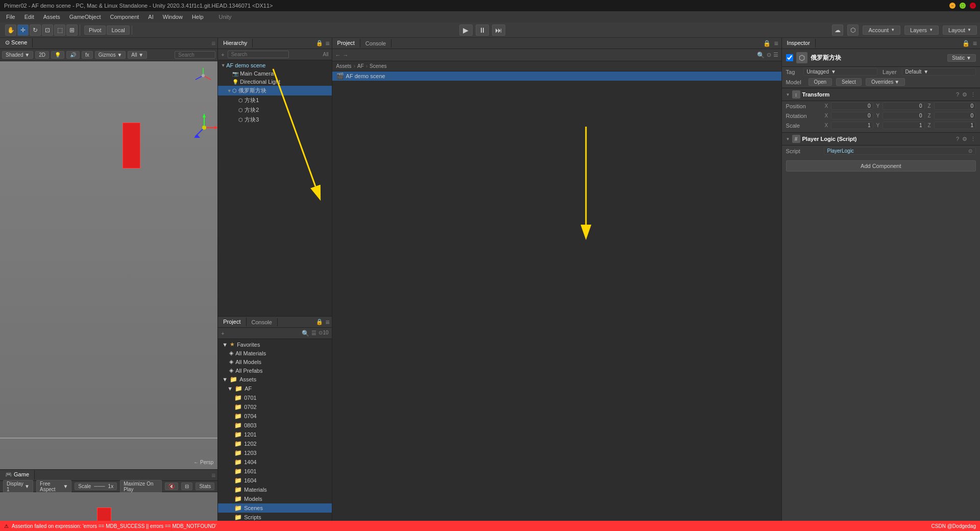 The height and width of the screenshot is (531, 980). What do you see at coordinates (963, 6) in the screenshot?
I see `maximize-button: □` at bounding box center [963, 6].